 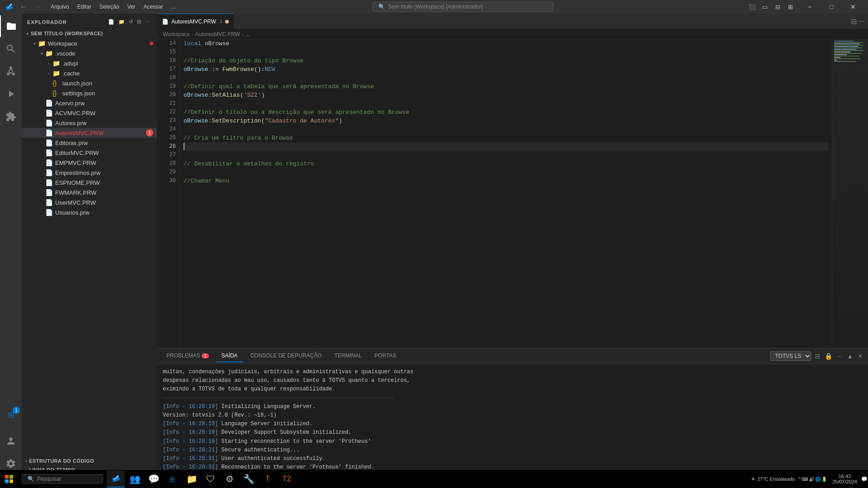 I want to click on lock-output-btn: 🔒, so click(x=828, y=356).